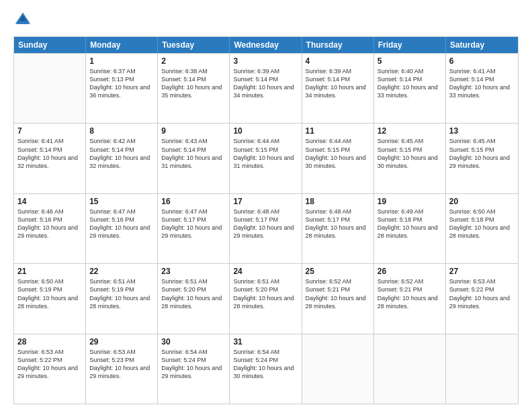  Describe the element at coordinates (339, 45) in the screenshot. I see `weekday-header-thursday: Thursday` at that location.